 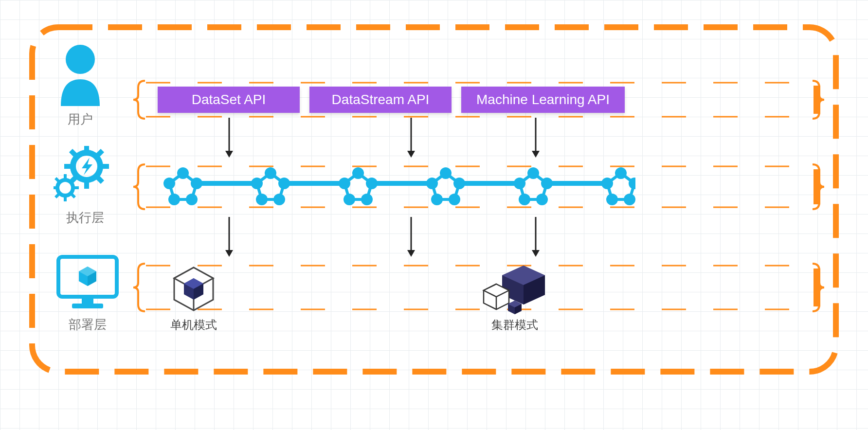 I want to click on execution-layer-label: 执行层, so click(x=85, y=218).